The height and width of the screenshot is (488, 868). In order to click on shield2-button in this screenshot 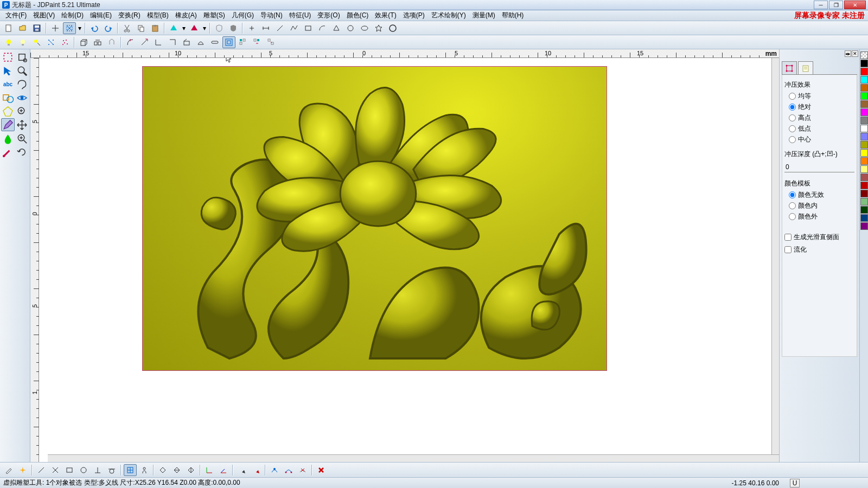, I will do `click(233, 28)`.